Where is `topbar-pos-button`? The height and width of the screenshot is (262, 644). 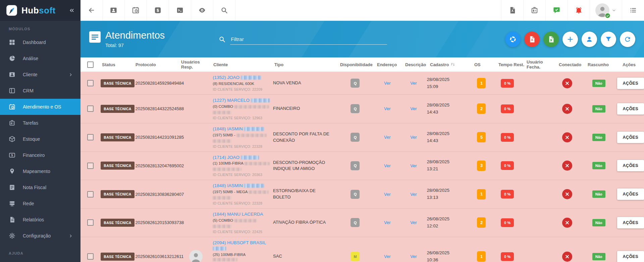
topbar-pos-button is located at coordinates (534, 10).